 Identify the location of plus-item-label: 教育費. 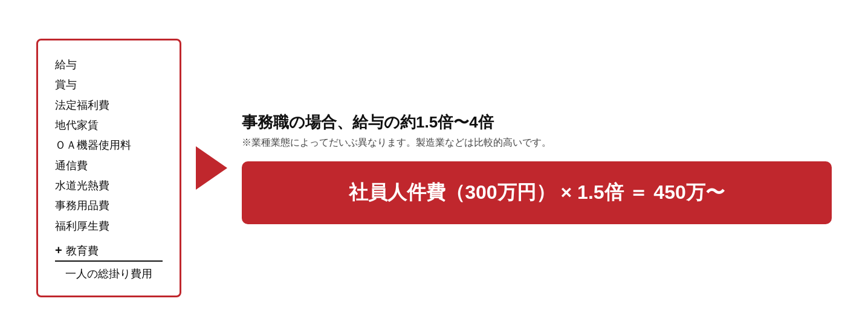
(82, 251).